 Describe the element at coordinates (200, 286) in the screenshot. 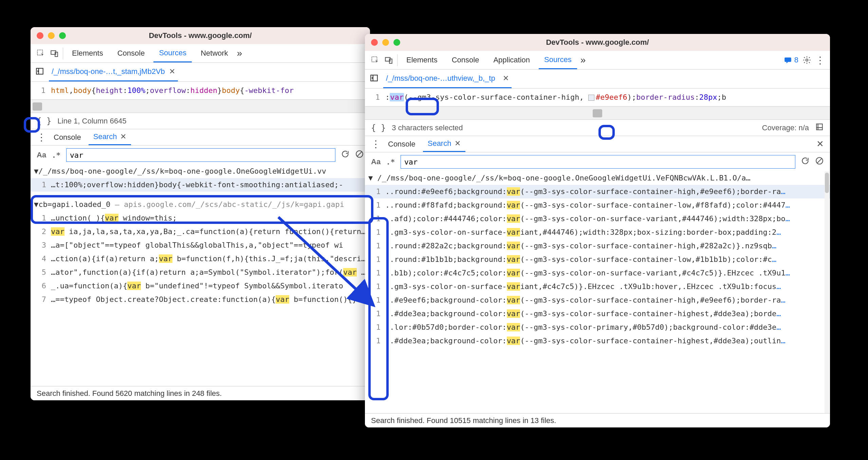

I see `result-row: 6_.ua=function(a){var b="undefined"!=typ…` at that location.